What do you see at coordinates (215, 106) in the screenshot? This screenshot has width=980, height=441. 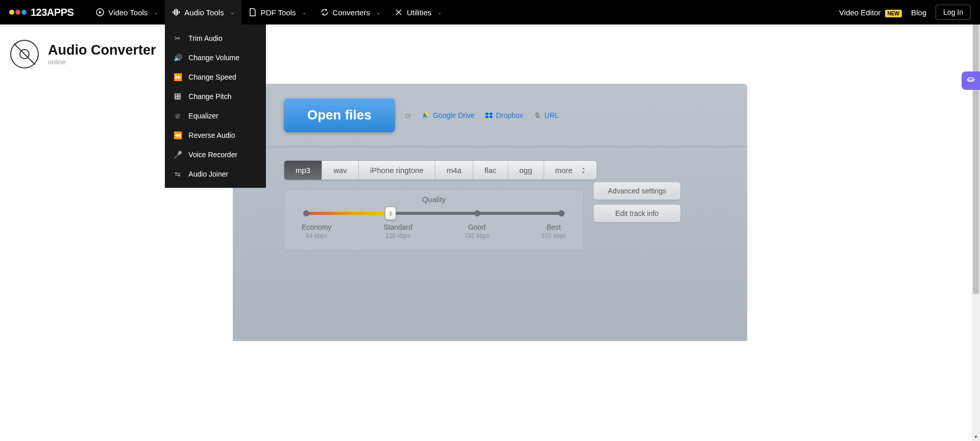 I see `audio-tools-dropdown: ✂Trim Audio 🔊Change Volume ⏩Change Speed…` at bounding box center [215, 106].